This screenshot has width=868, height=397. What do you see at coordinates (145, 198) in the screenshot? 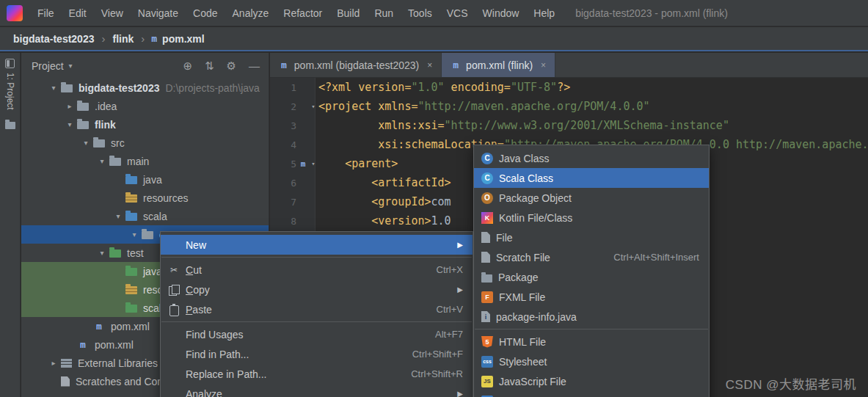
I see `tree-item-resources: resources` at bounding box center [145, 198].